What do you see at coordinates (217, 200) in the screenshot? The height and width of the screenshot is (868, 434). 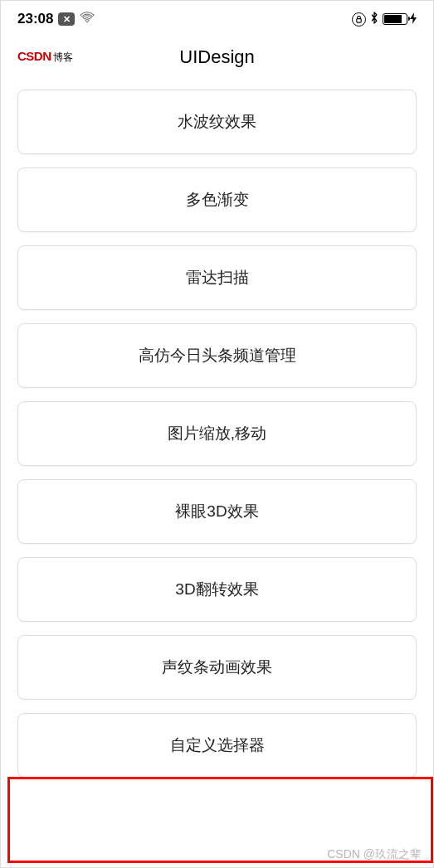 I see `list-item: 多色渐变` at bounding box center [217, 200].